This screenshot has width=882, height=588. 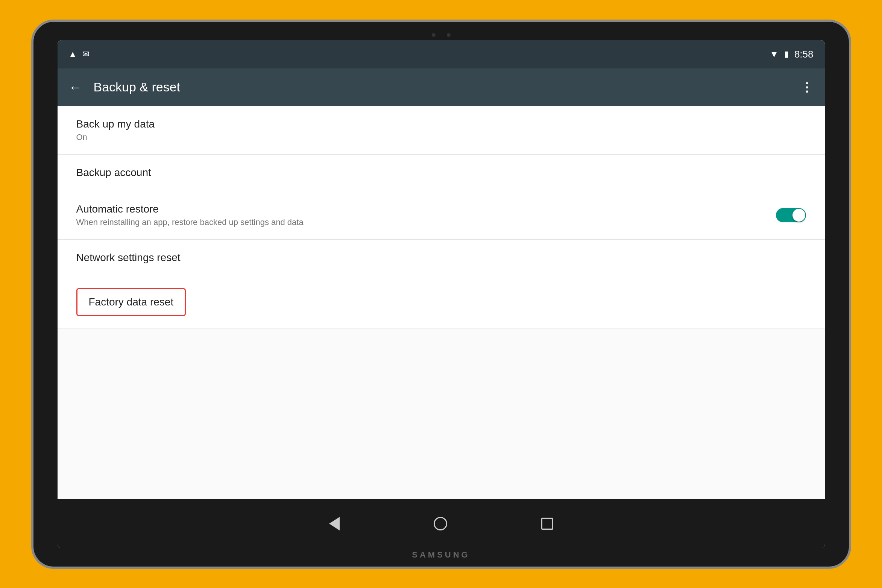 What do you see at coordinates (76, 87) in the screenshot?
I see `back-button: ←` at bounding box center [76, 87].